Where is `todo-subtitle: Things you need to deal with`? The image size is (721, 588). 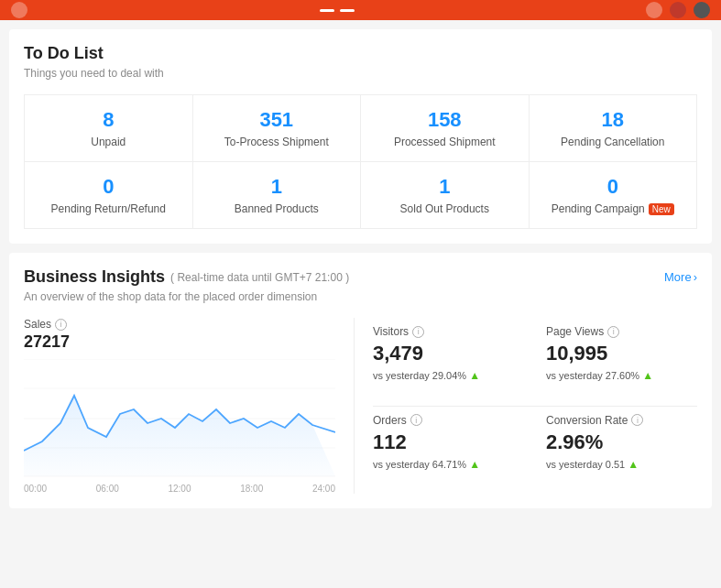 todo-subtitle: Things you need to deal with is located at coordinates (361, 73).